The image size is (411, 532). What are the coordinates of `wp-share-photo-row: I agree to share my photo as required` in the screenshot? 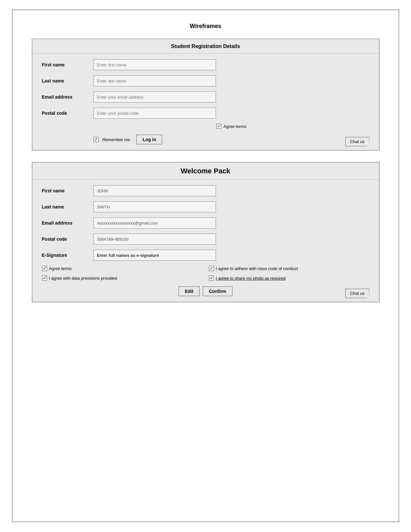 It's located at (289, 278).